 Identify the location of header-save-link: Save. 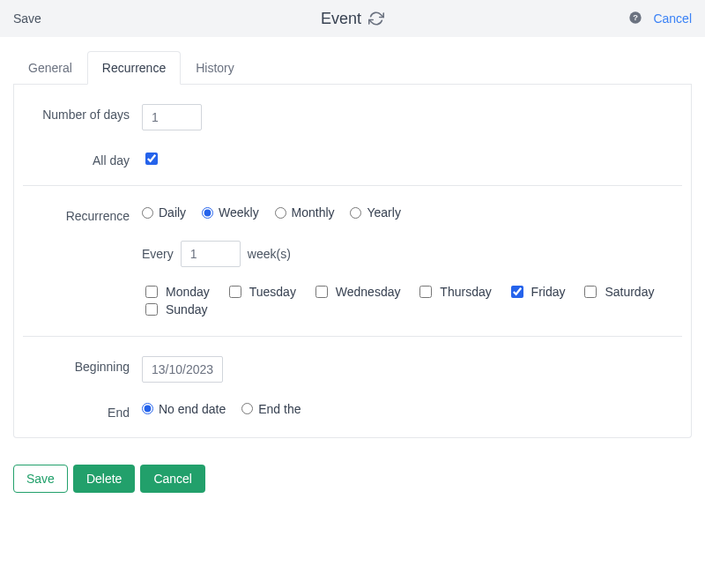
(27, 19).